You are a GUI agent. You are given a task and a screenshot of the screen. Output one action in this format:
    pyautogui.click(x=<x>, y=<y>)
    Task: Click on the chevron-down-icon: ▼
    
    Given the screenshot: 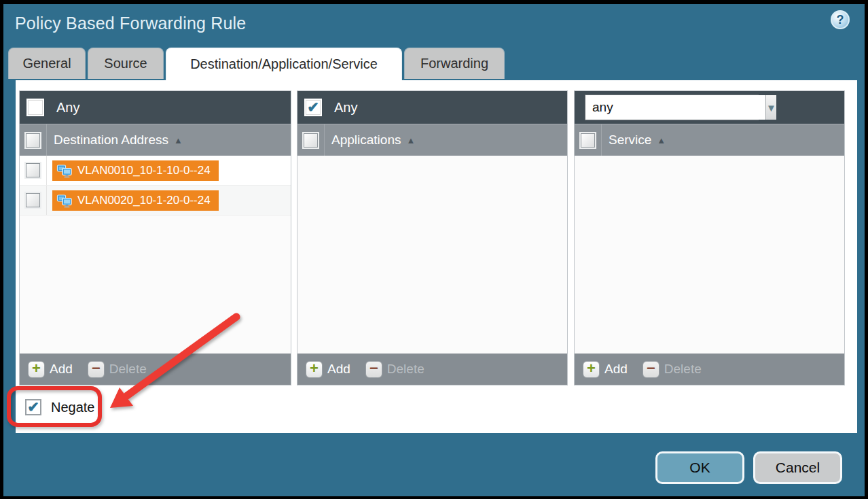 What is the action you would take?
    pyautogui.click(x=772, y=107)
    